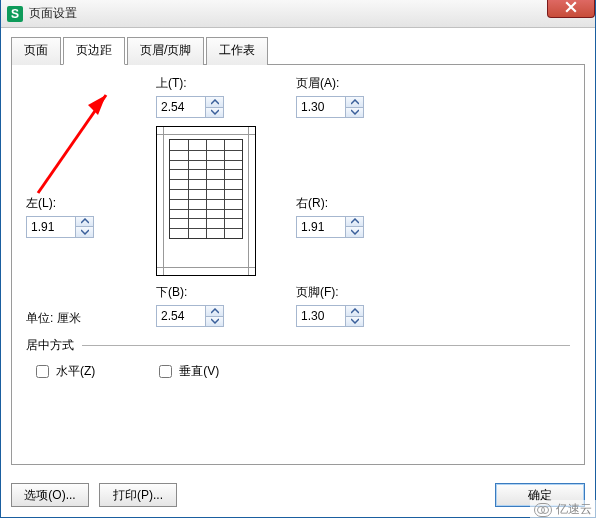 The height and width of the screenshot is (525, 600). I want to click on tabstrip: 页面 页边距 页眉/页脚 工作表, so click(298, 50).